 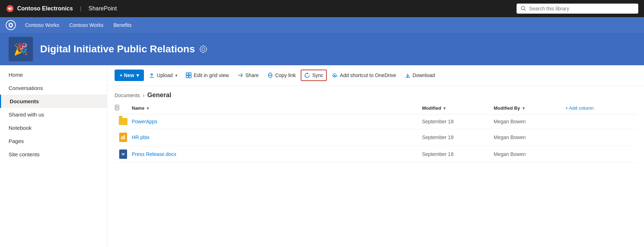 I want to click on download-icon, so click(x=408, y=75).